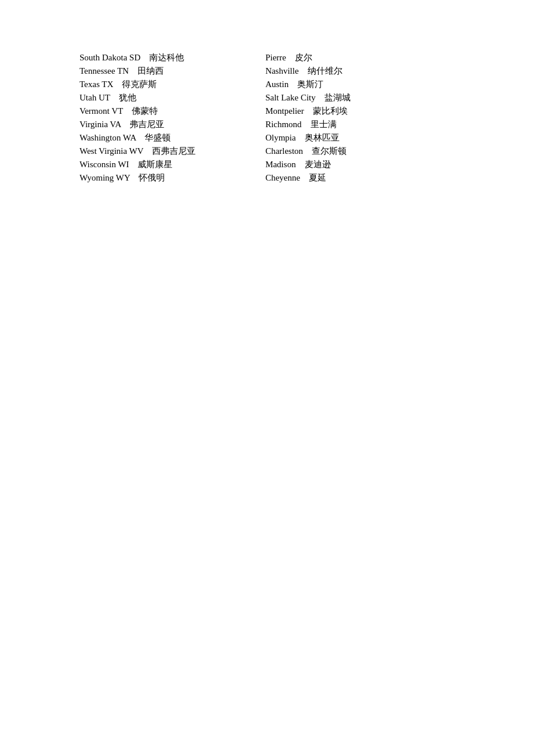  Describe the element at coordinates (215, 72) in the screenshot. I see `table-row: Tennessee TN 田纳西Nashville 纳什维尔` at that location.